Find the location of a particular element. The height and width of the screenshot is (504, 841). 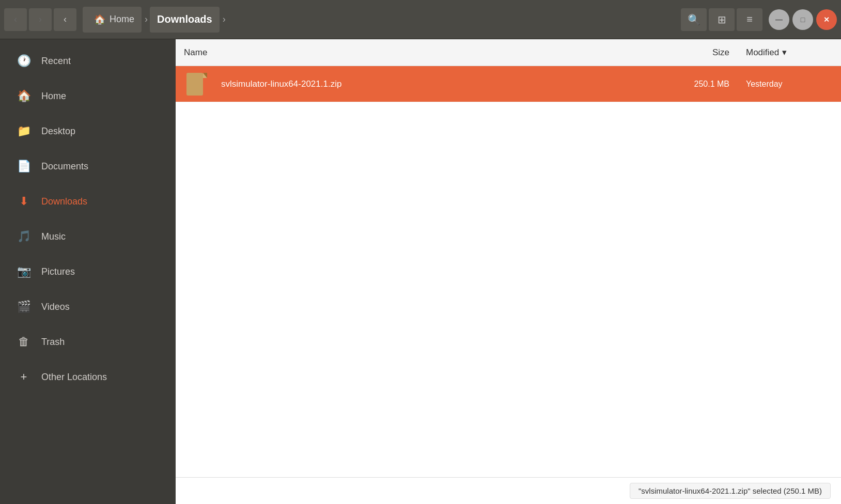

sidebar-item-other-locations: +Other Locations is located at coordinates (88, 377).